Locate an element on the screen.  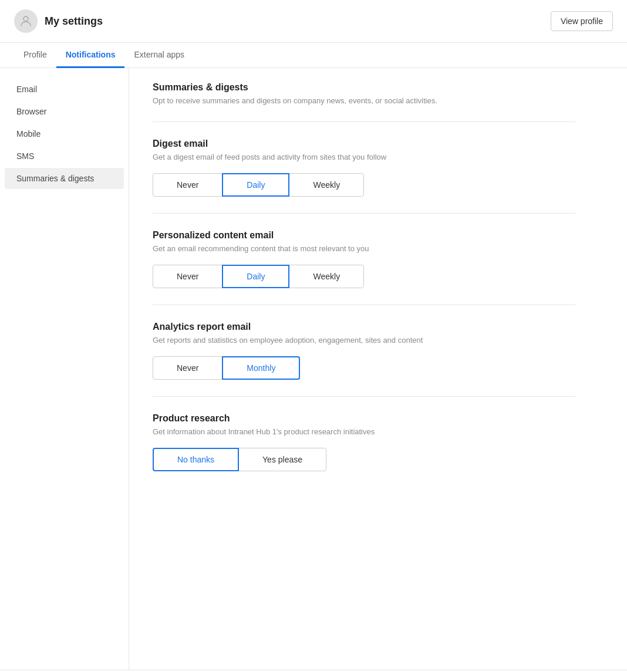
product-research-section: Product research Get information about I… is located at coordinates (364, 443).